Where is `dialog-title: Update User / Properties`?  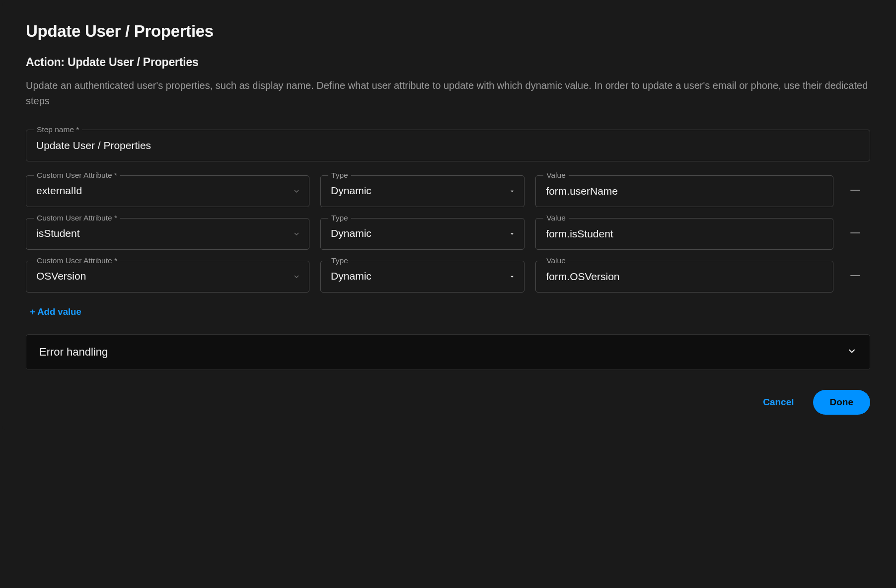
dialog-title: Update User / Properties is located at coordinates (448, 31).